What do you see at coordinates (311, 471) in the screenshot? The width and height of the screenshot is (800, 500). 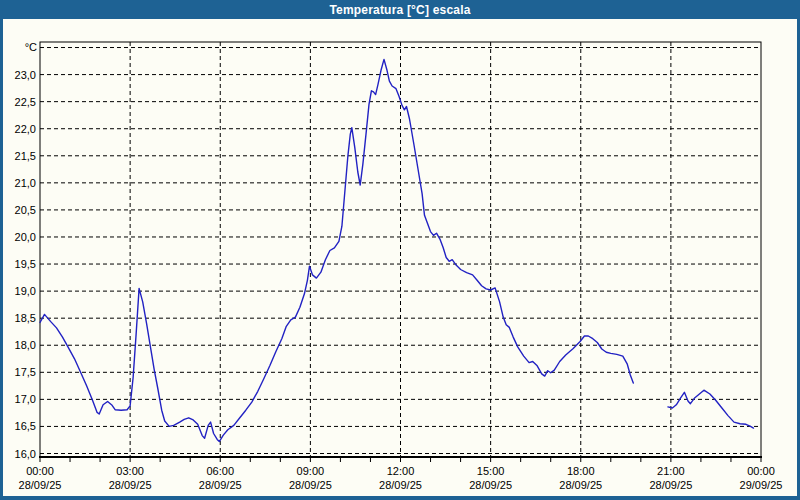 I see `x-tick-time-label: 09:00` at bounding box center [311, 471].